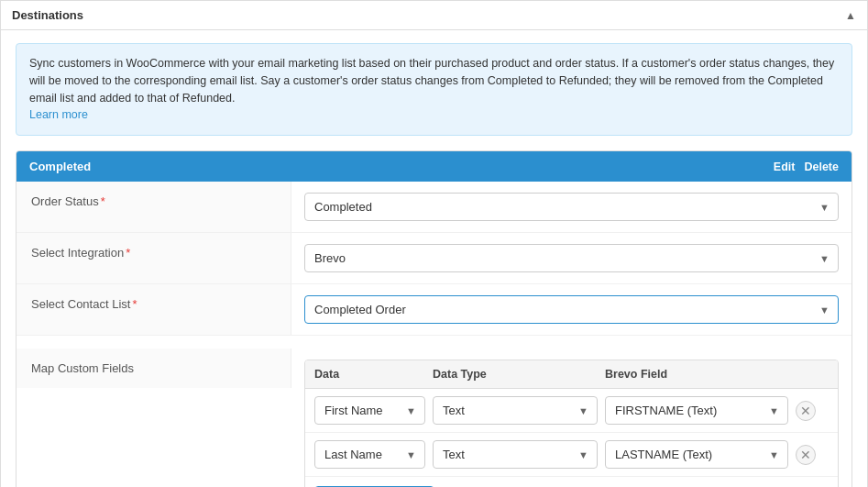 Image resolution: width=868 pixels, height=487 pixels. Describe the element at coordinates (59, 115) in the screenshot. I see `learn-more-link: Learn more` at that location.